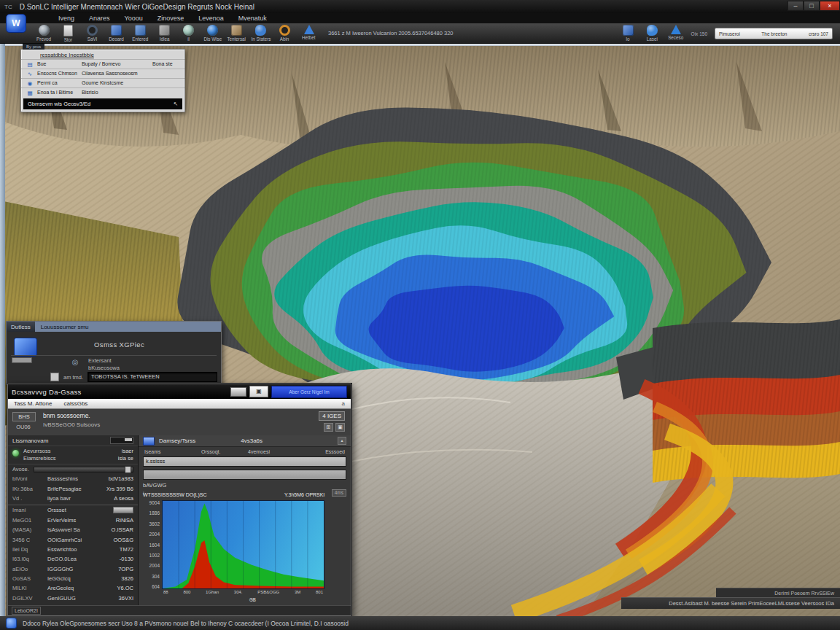 The width and height of the screenshot is (840, 630). I want to click on hand-button: In Staters, so click(261, 34).